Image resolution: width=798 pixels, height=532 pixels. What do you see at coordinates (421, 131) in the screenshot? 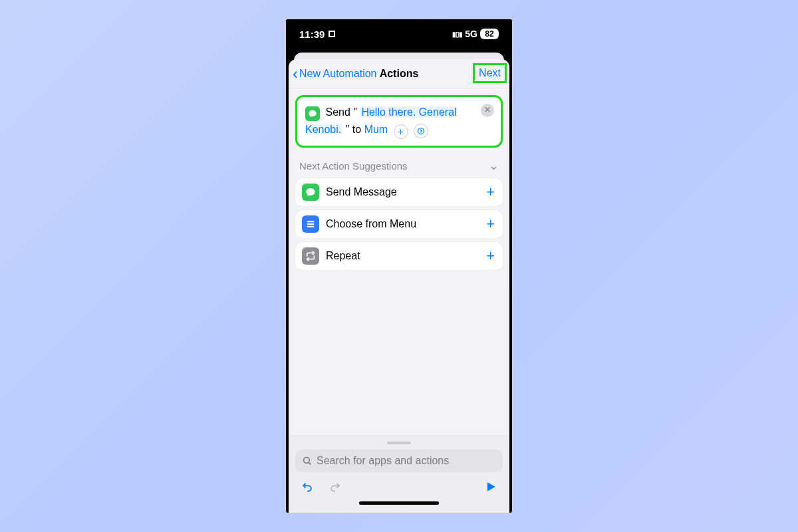
I see `expand-action-button` at bounding box center [421, 131].